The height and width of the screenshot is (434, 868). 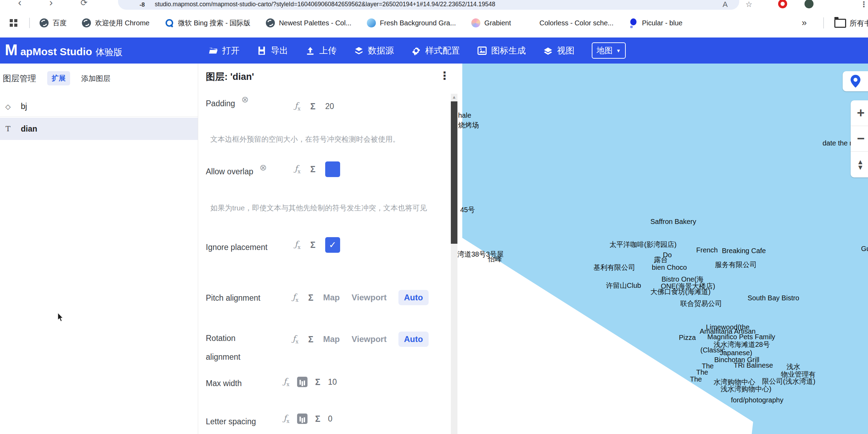 What do you see at coordinates (330, 106) in the screenshot?
I see `padding-value: 20` at bounding box center [330, 106].